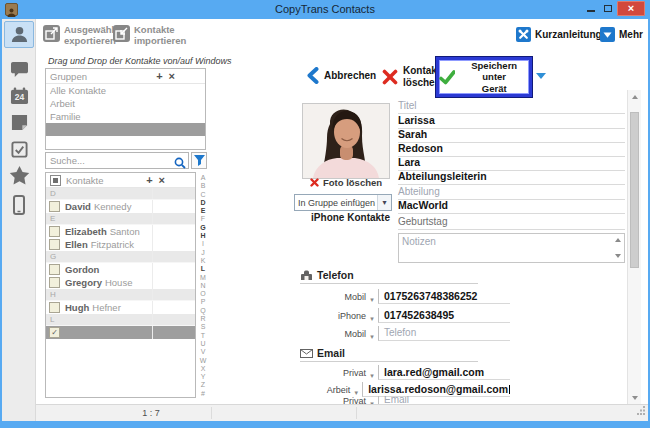  What do you see at coordinates (126, 116) in the screenshot?
I see `group-item-family: Familie` at bounding box center [126, 116].